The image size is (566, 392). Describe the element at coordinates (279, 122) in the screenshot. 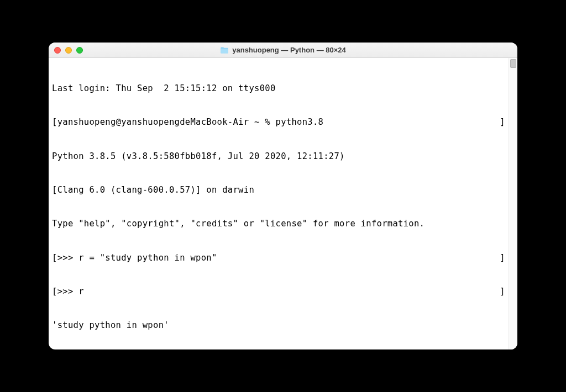

I see `terminal-line: [yanshuopeng@yanshuopengdeMacBook-Air ~ …` at that location.